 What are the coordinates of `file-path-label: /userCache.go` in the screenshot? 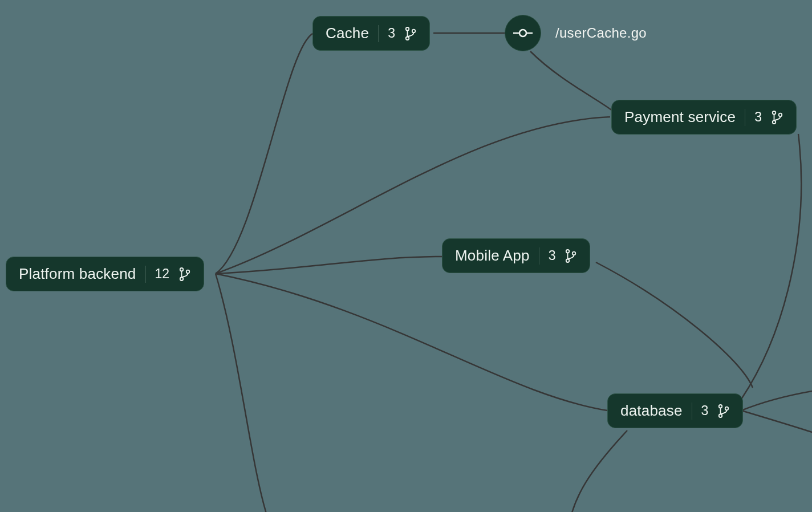 It's located at (601, 33).